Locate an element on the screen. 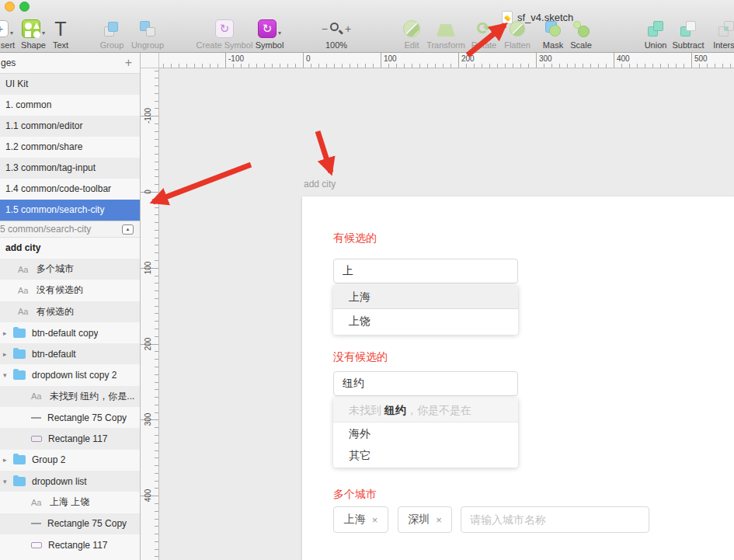  sidebar-item-page: 1.3 common/tag-input is located at coordinates (70, 168).